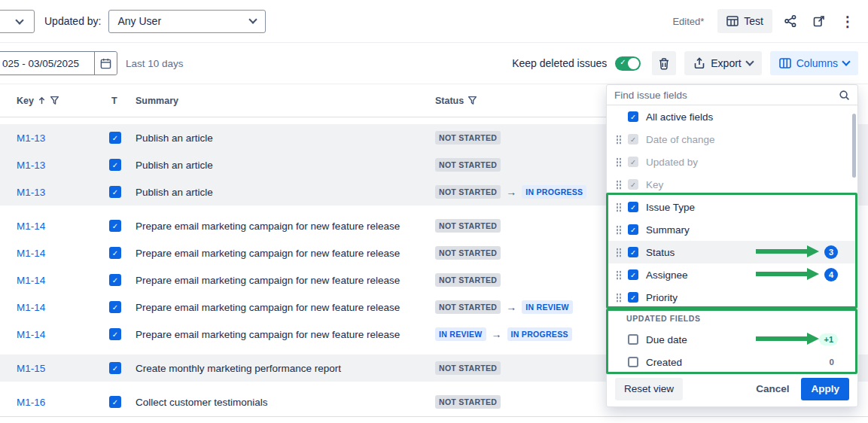 Image resolution: width=868 pixels, height=423 pixels. What do you see at coordinates (31, 402) in the screenshot?
I see `issue-key-link: M1-16` at bounding box center [31, 402].